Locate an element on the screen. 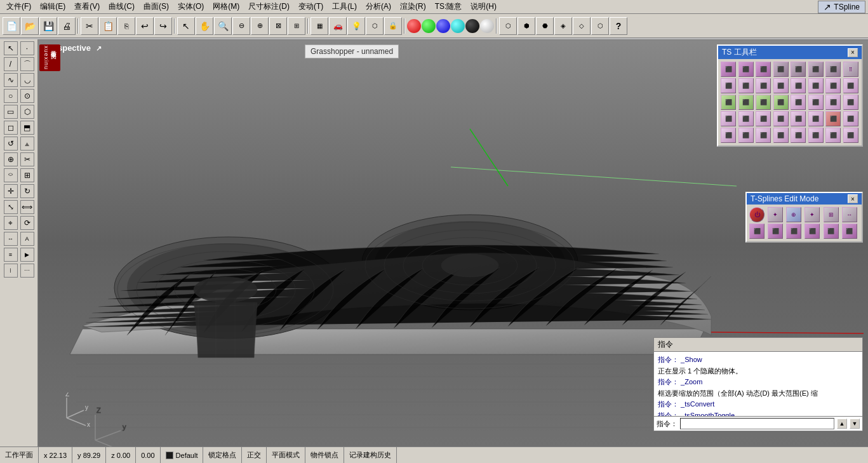 The height and width of the screenshot is (463, 868). lt-polygon: ⬡ is located at coordinates (27, 112).